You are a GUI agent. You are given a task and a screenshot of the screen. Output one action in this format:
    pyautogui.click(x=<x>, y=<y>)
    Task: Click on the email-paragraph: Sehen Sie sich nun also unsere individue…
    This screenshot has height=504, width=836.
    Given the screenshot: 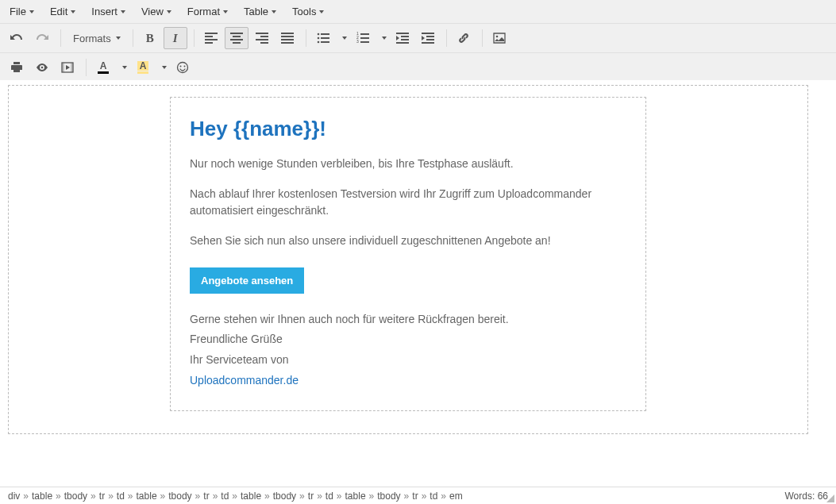 What is the action you would take?
    pyautogui.click(x=408, y=241)
    